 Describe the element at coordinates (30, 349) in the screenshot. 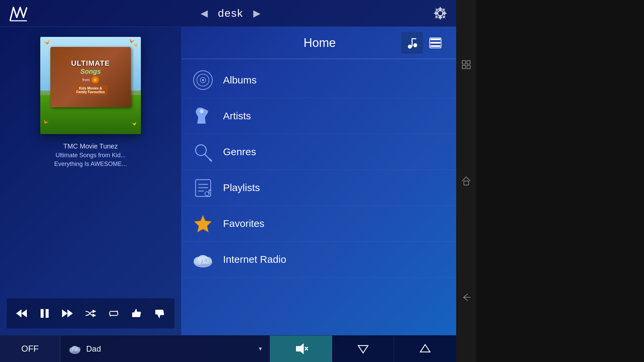

I see `off-label: OFF` at that location.